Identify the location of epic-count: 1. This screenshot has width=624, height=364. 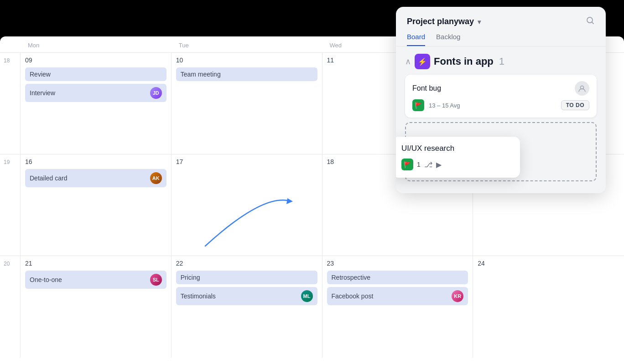
(502, 62).